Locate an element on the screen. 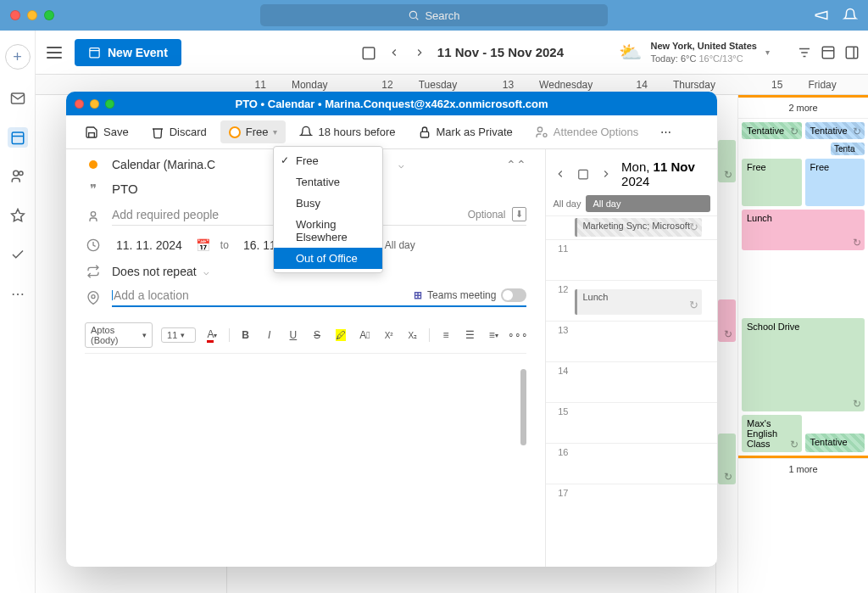 The height and width of the screenshot is (593, 868). subscript-button: X₂ is located at coordinates (413, 335).